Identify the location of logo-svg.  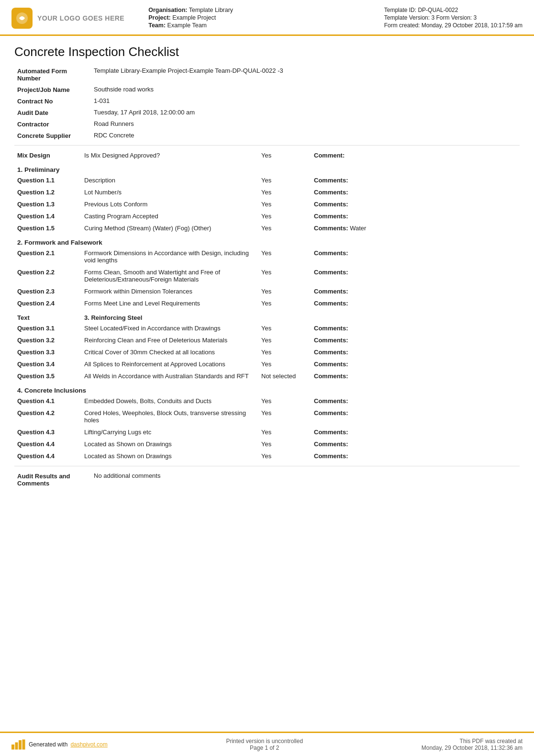
(22, 18).